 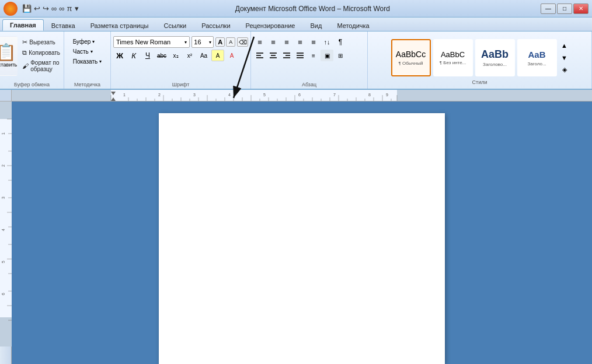 I want to click on minimize-button: —, so click(x=548, y=9).